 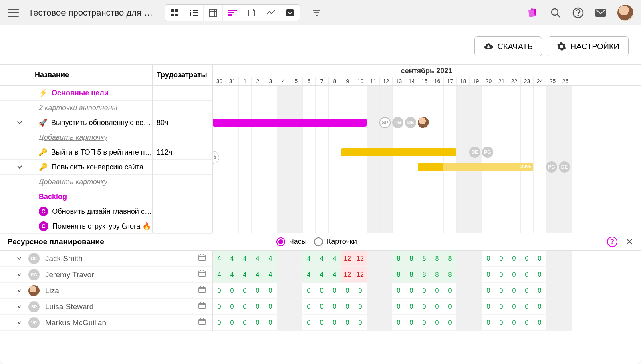 What do you see at coordinates (527, 81) in the screenshot?
I see `timeline-day: 23` at bounding box center [527, 81].